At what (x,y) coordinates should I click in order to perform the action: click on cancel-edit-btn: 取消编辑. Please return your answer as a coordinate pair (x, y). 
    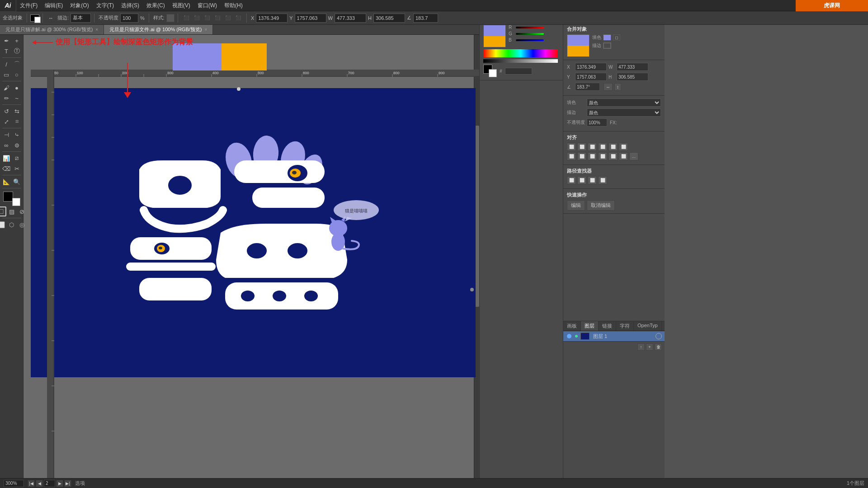
    Looking at the image, I should click on (601, 205).